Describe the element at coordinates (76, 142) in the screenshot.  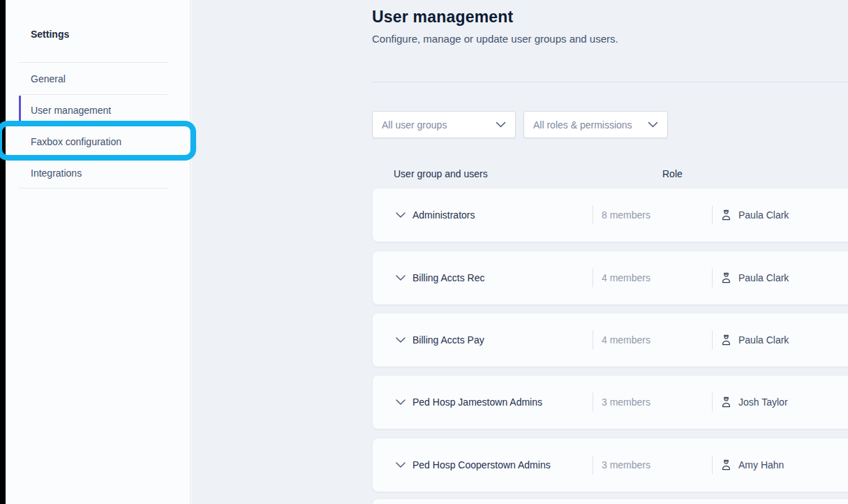
I see `sidebar-item-label: Faxbox configuration` at that location.